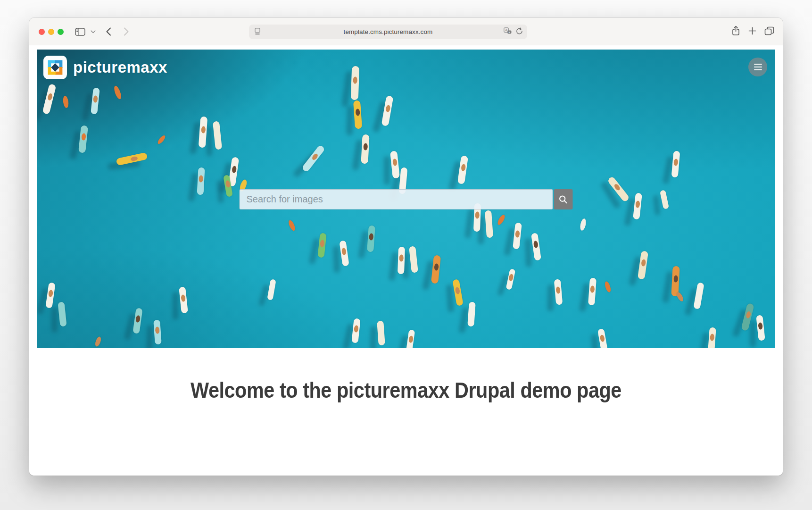 The width and height of the screenshot is (812, 510). Describe the element at coordinates (108, 32) in the screenshot. I see `back-button` at that location.